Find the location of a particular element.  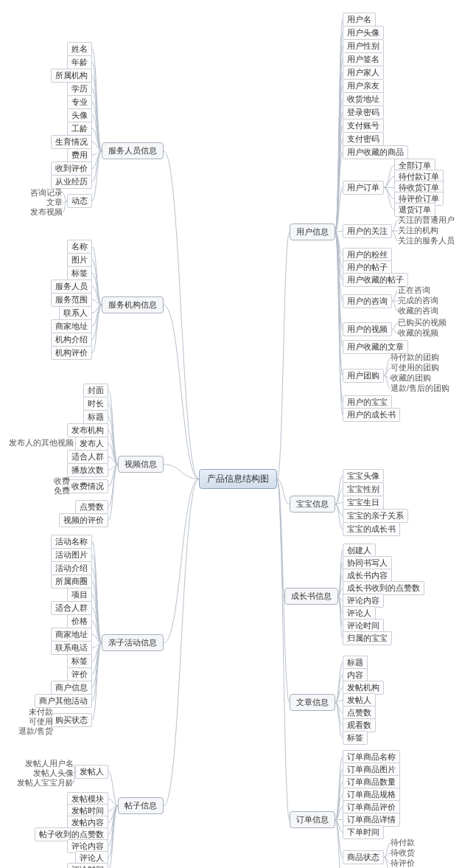

leaf: 发布人 is located at coordinates (91, 444).